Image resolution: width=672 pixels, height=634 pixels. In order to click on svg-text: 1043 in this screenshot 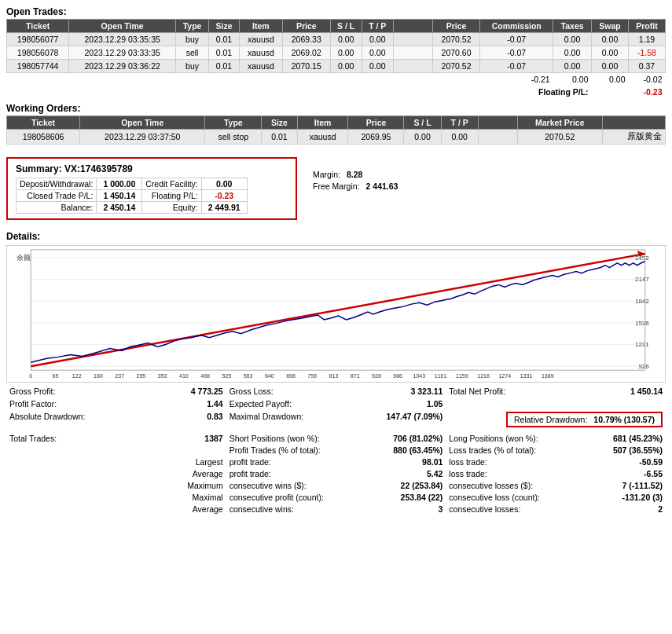, I will do `click(420, 376)`.